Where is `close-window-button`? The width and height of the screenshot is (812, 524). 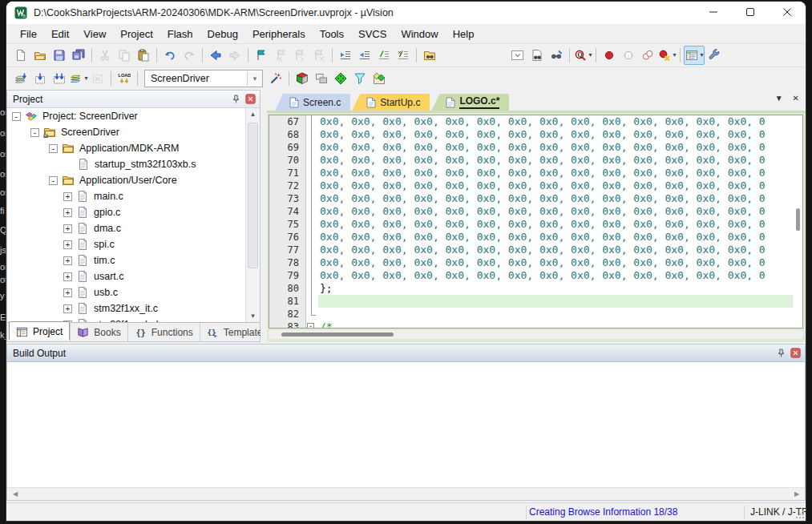 close-window-button is located at coordinates (787, 13).